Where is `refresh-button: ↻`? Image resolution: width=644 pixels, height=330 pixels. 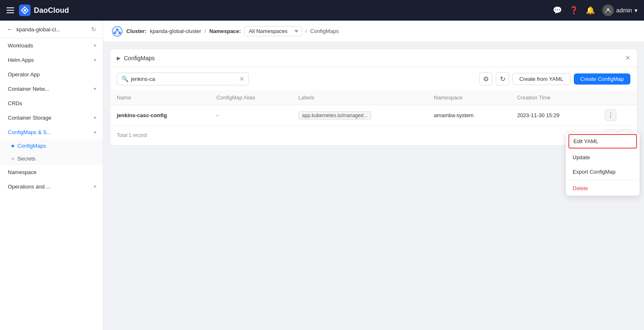
refresh-button: ↻ is located at coordinates (502, 79).